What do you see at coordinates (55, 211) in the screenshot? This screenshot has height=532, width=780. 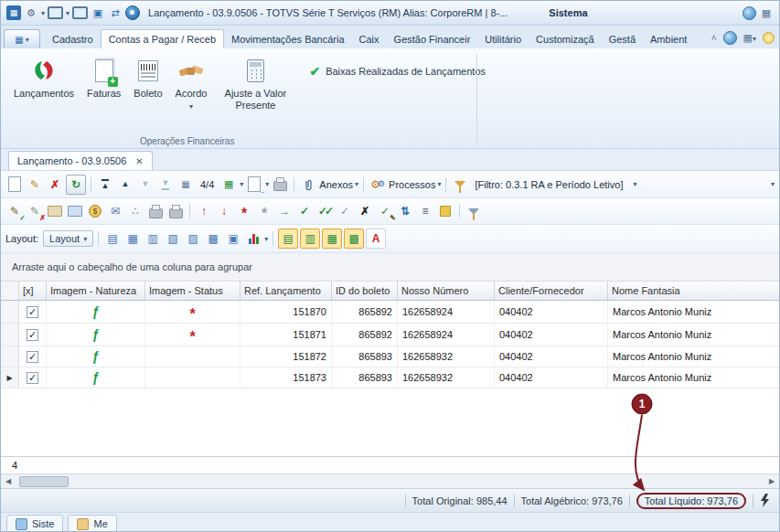 I see `card-icon` at bounding box center [55, 211].